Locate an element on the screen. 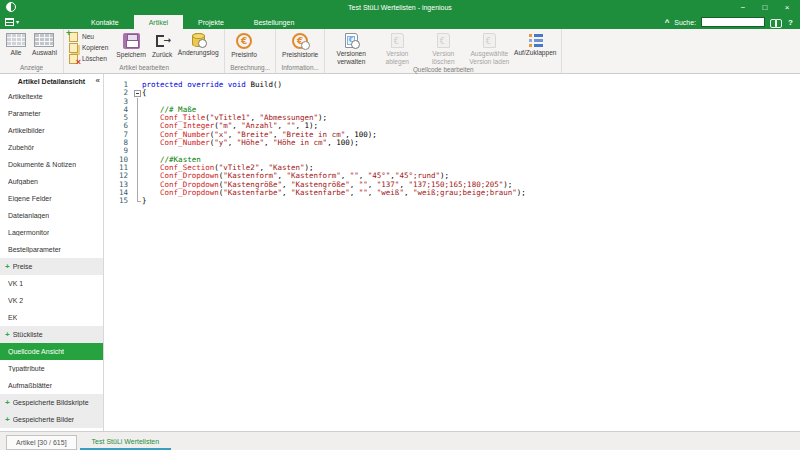 The height and width of the screenshot is (450, 800). ribbon-group-label: Berechnung... is located at coordinates (250, 68).